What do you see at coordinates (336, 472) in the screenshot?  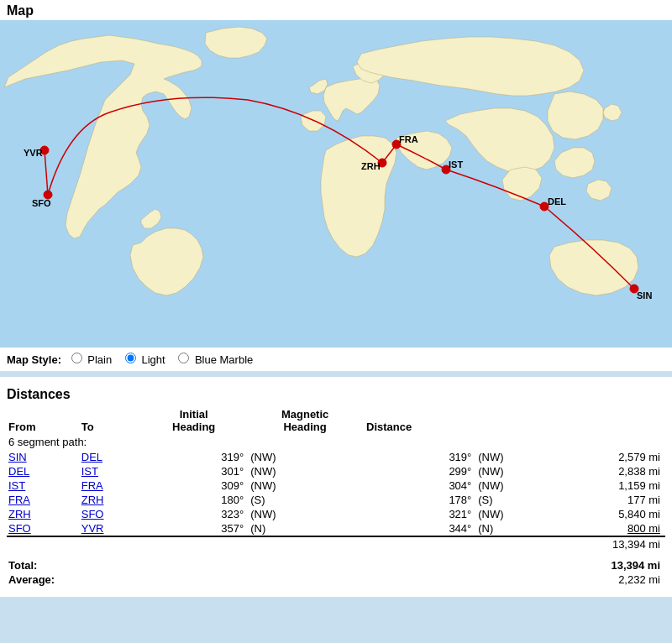 I see `table-row: DEL IST 301° (NW) 299° (NW) 2,838 mi` at bounding box center [336, 472].